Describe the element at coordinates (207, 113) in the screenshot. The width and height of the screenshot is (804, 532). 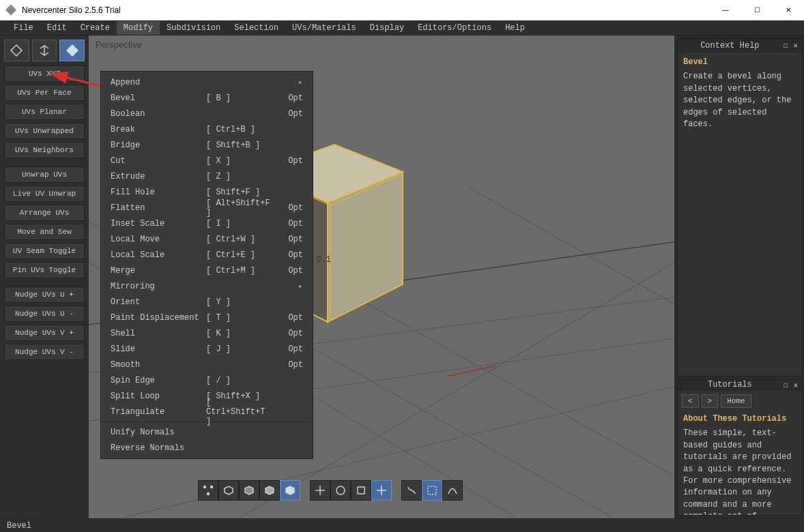
I see `dropdown-item: BooleanOpt` at that location.